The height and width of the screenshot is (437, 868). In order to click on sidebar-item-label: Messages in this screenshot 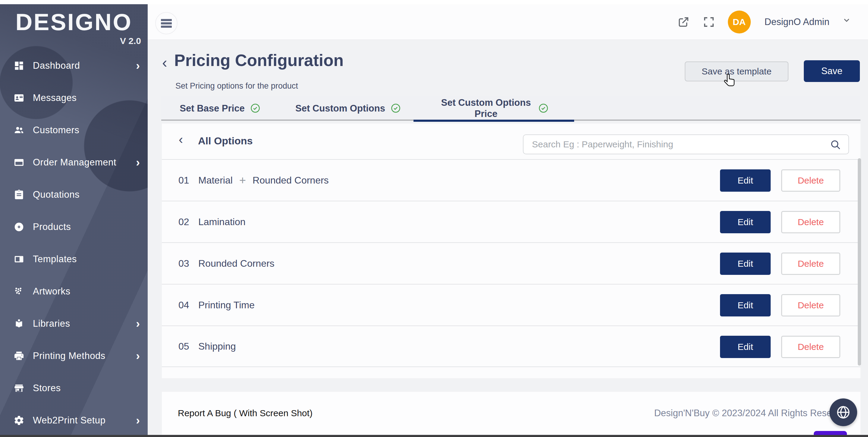, I will do `click(55, 98)`.